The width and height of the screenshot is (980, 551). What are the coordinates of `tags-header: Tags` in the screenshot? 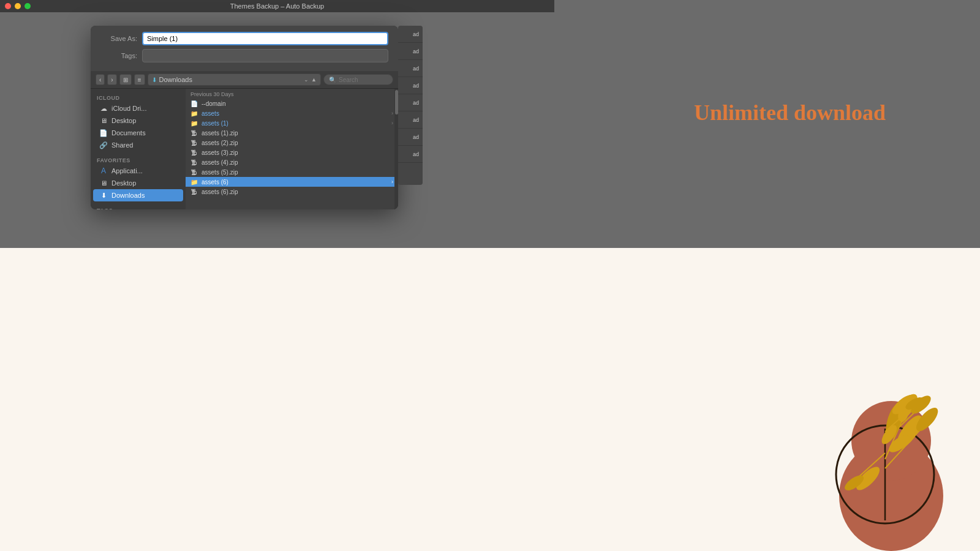 It's located at (138, 207).